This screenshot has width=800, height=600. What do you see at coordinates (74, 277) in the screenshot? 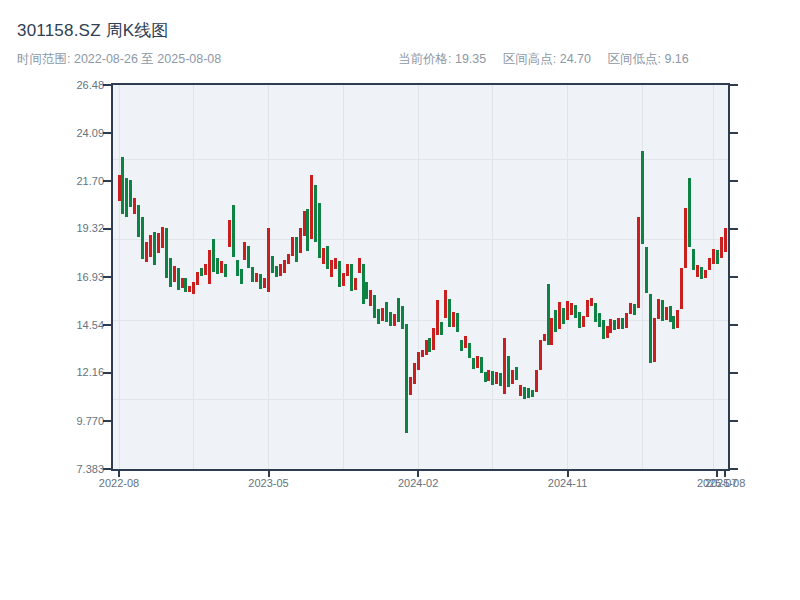
I see `y-axis-label: 16.93` at bounding box center [74, 277].